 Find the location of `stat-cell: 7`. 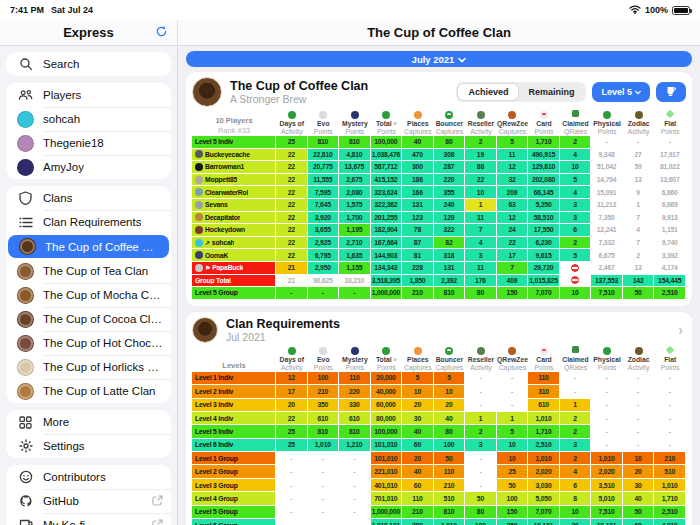

stat-cell: 7 is located at coordinates (481, 230).